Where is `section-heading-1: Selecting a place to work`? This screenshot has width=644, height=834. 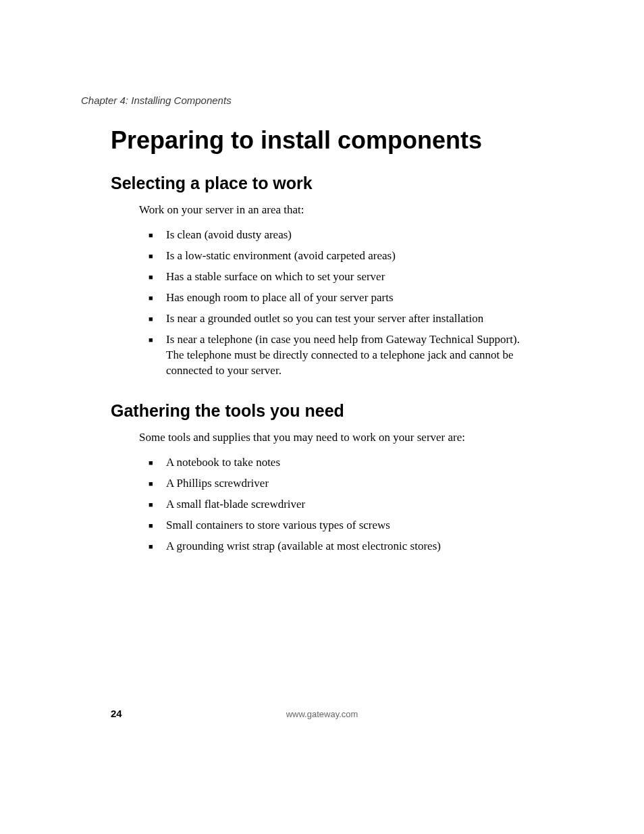
section-heading-1: Selecting a place to work is located at coordinates (337, 184).